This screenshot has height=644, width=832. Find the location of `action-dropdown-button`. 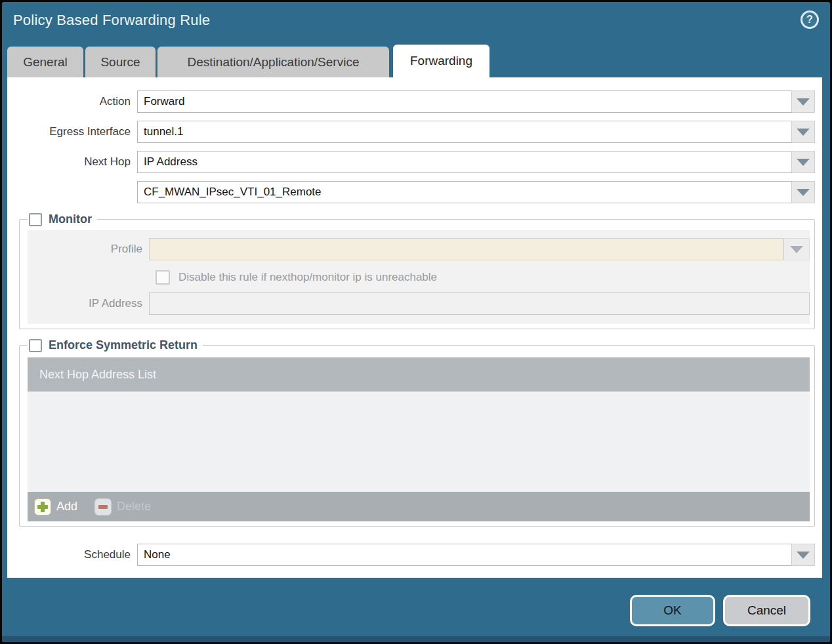

action-dropdown-button is located at coordinates (803, 102).